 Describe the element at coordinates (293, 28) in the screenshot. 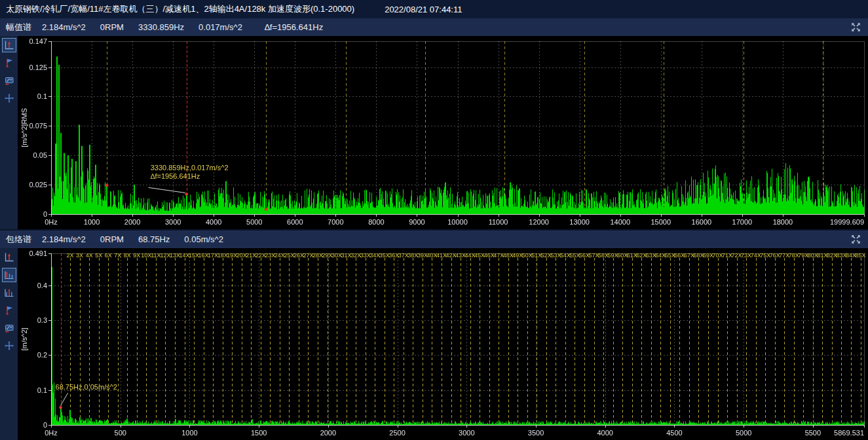

I see `amplitude-delta-f: ∆f=1956.641Hz` at that location.